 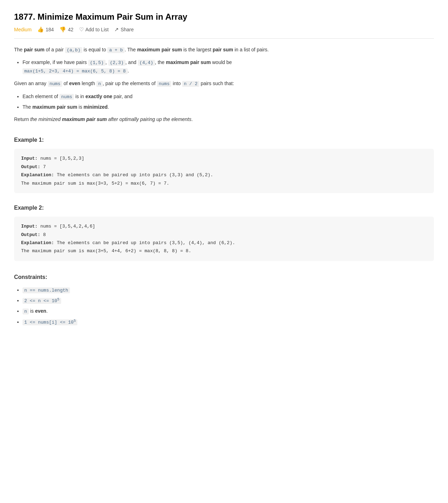 What do you see at coordinates (67, 97) in the screenshot?
I see `nums-code3: nums` at bounding box center [67, 97].